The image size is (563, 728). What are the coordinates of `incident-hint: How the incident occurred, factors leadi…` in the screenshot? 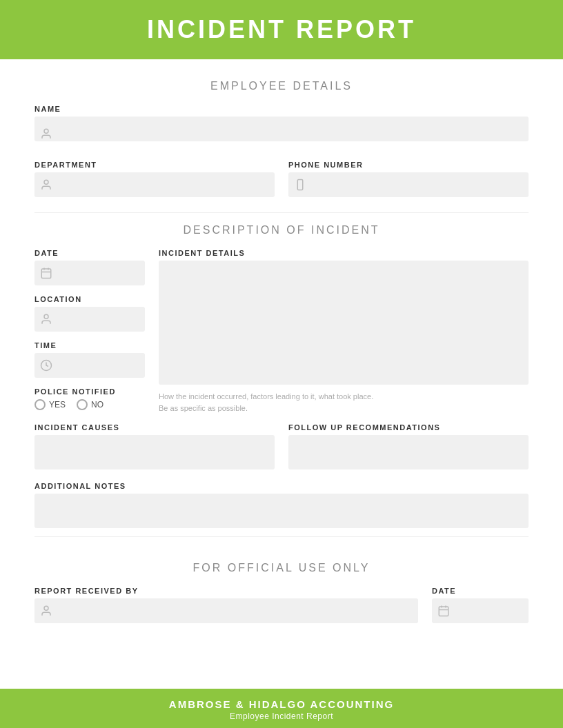 It's located at (344, 403).